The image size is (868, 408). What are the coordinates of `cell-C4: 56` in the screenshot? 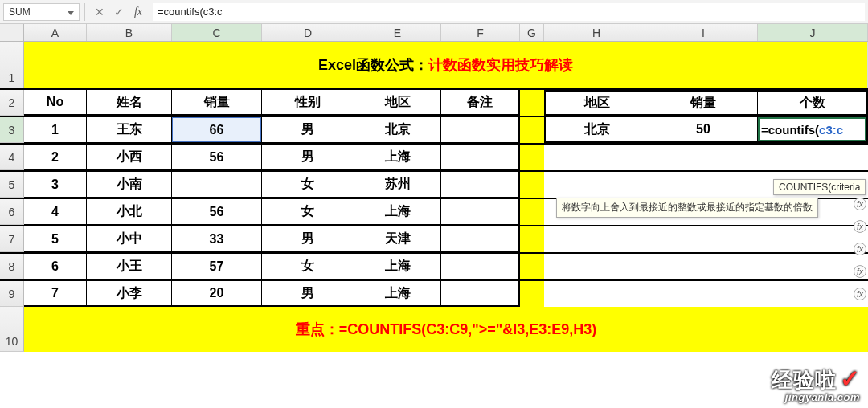 It's located at (217, 157).